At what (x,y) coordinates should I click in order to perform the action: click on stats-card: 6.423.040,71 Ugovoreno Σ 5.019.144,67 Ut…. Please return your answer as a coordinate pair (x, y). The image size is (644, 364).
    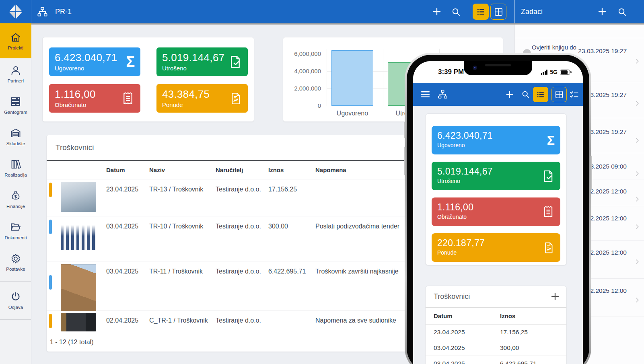
    Looking at the image, I should click on (148, 80).